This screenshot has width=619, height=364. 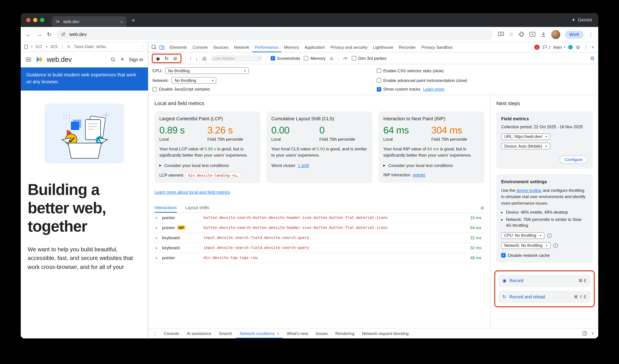 What do you see at coordinates (194, 81) in the screenshot?
I see `network-throttle-select: No throttling ▾` at bounding box center [194, 81].